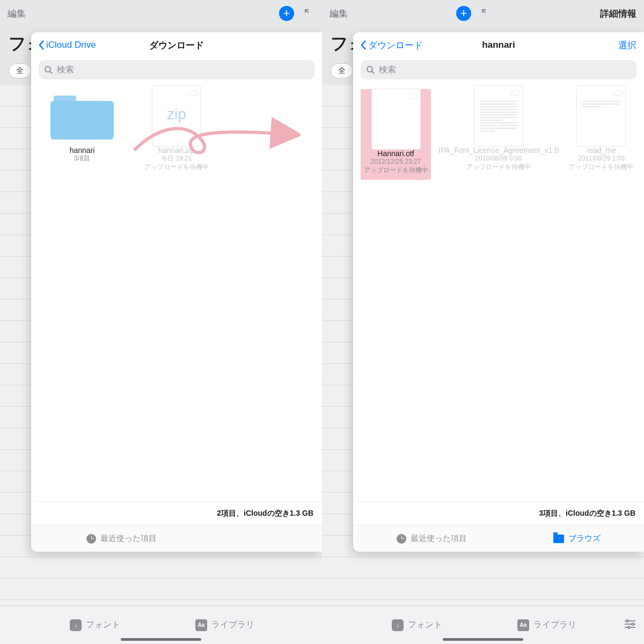 Image resolution: width=644 pixels, height=644 pixels. What do you see at coordinates (499, 150) in the screenshot?
I see `item-name: IPA_Font_License_Agreement_v1.0` at bounding box center [499, 150].